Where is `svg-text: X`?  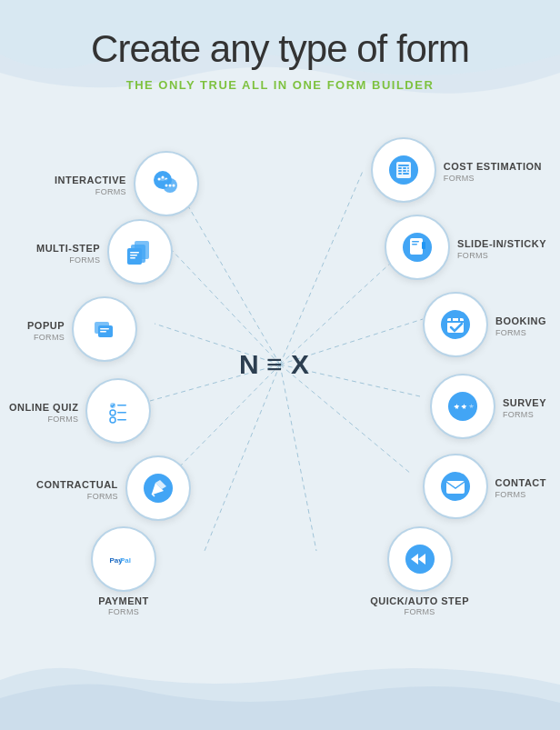
svg-text: X is located at coordinates (300, 364).